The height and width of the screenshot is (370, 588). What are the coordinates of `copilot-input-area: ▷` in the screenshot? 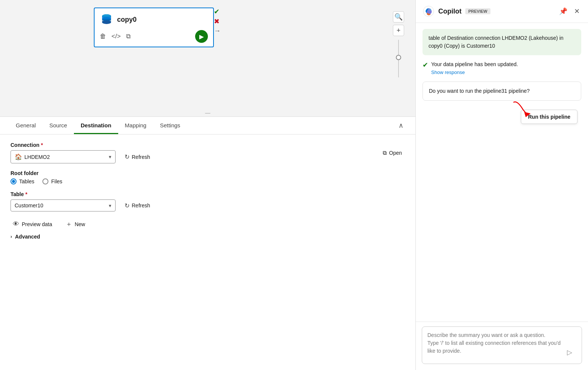 It's located at (502, 346).